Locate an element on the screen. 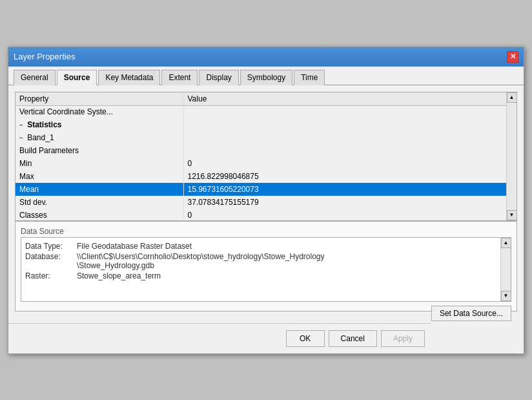 This screenshot has height=400, width=532. value-cell: 37.07834175155179 is located at coordinates (345, 202).